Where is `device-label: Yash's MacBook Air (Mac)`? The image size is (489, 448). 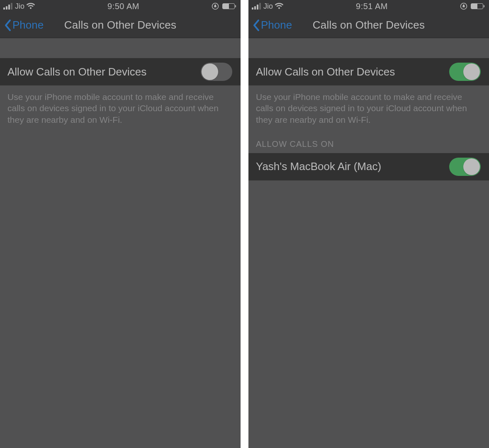
device-label: Yash's MacBook Air (Mac) is located at coordinates (319, 167).